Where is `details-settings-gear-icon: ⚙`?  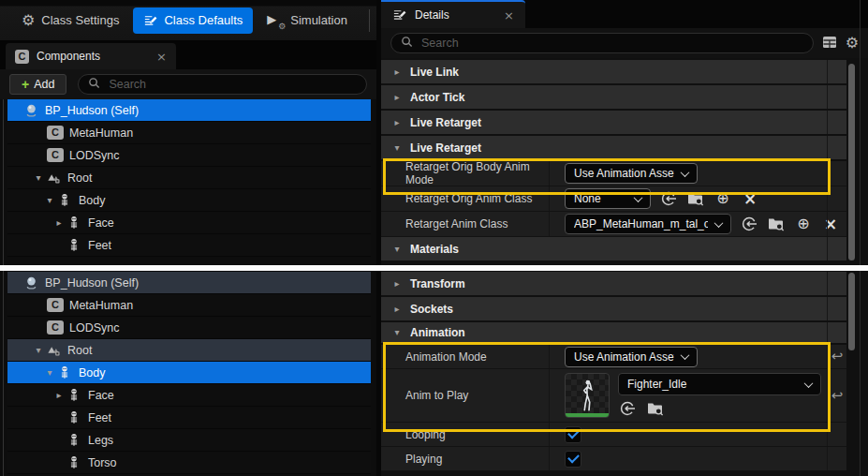 details-settings-gear-icon: ⚙ is located at coordinates (852, 43).